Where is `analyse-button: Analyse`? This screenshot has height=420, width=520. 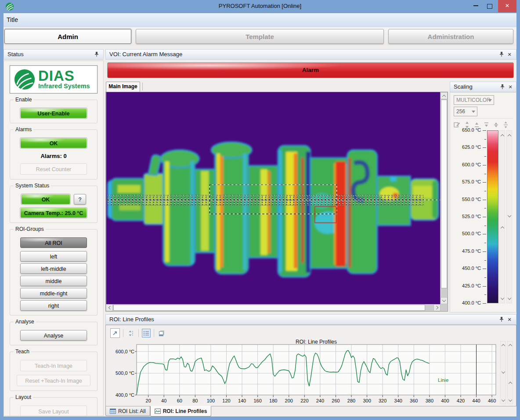 analyse-button: Analyse is located at coordinates (54, 335).